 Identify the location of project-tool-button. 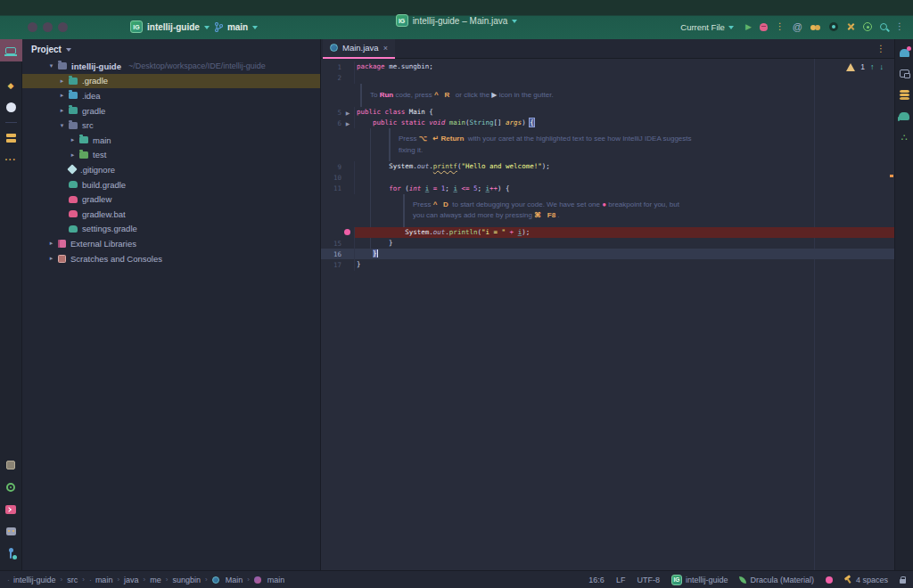
(11, 50).